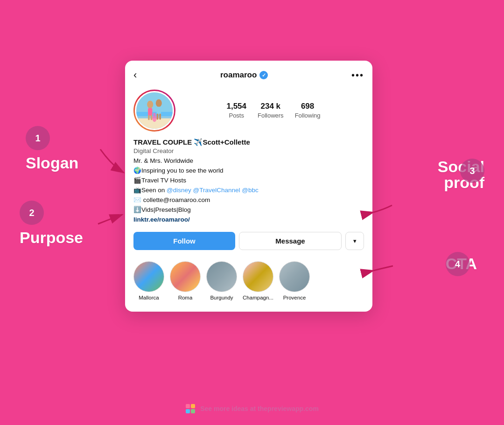 The image size is (504, 425). I want to click on annotation-3-container: 3 Socialproof, so click(461, 174).